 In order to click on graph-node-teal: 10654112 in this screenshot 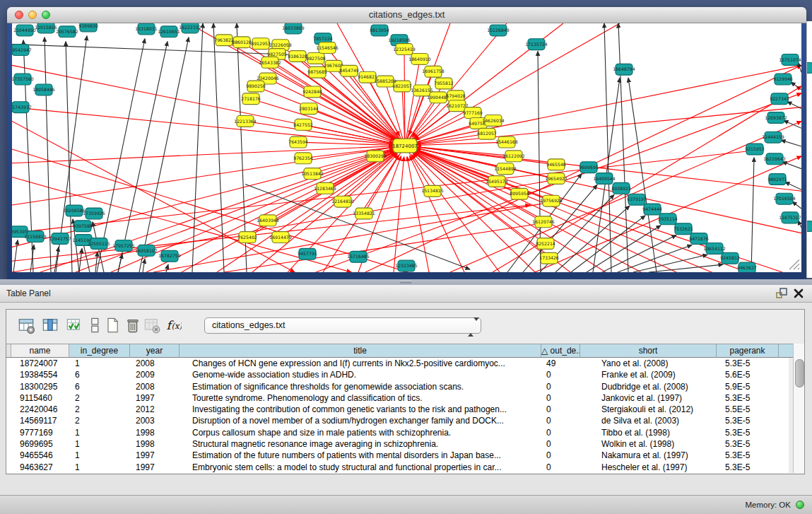, I will do `click(714, 248)`.